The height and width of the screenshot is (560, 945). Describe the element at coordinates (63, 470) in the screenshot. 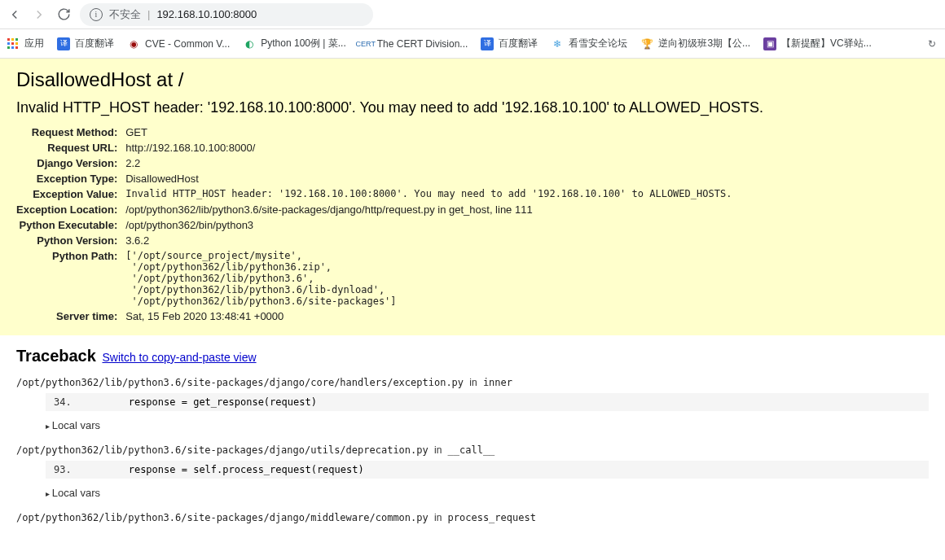

I see `frame-line-number: 93.` at that location.